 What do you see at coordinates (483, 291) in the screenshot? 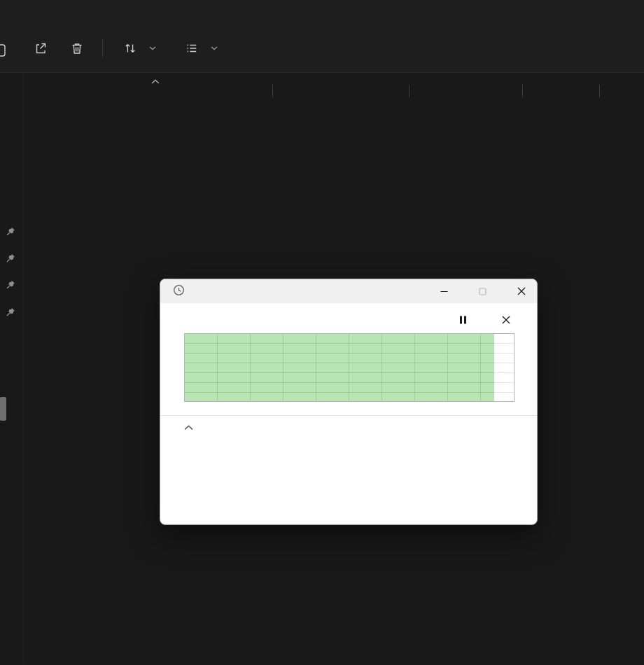
I see `maximize-icon` at bounding box center [483, 291].